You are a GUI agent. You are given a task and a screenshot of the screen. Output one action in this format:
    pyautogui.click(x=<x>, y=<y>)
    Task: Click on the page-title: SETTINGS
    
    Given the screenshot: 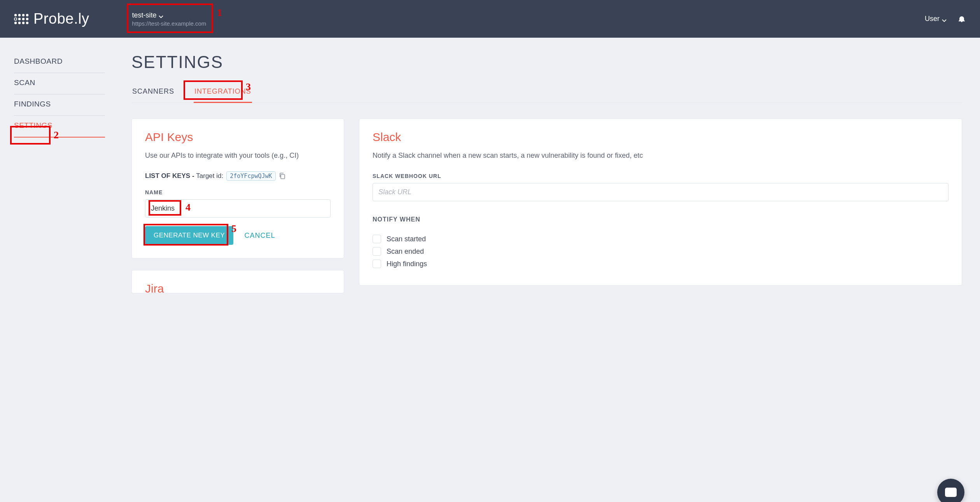 What is the action you would take?
    pyautogui.click(x=547, y=62)
    